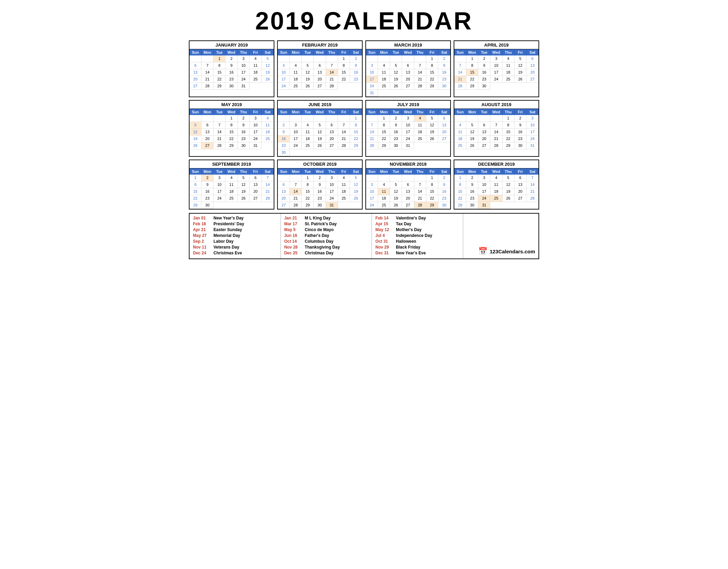  What do you see at coordinates (227, 236) in the screenshot?
I see `holiday-name: Memorial Day` at bounding box center [227, 236].